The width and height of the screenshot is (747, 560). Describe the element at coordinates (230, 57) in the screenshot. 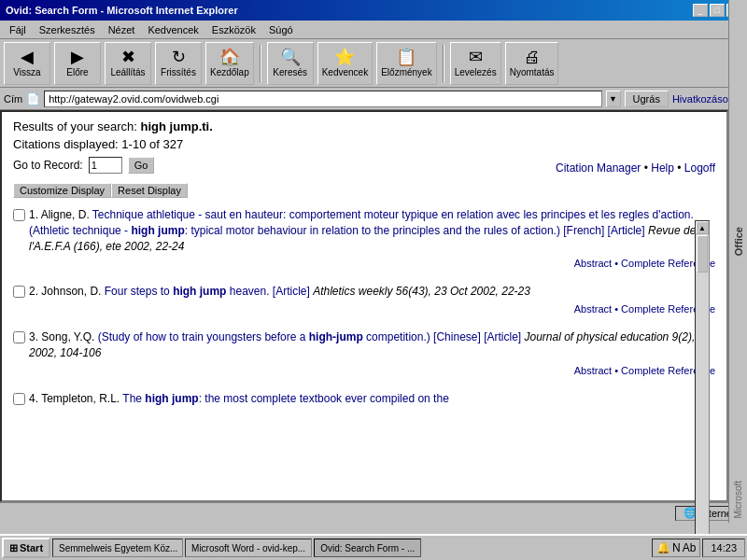

I see `home-icon: 🏠` at that location.